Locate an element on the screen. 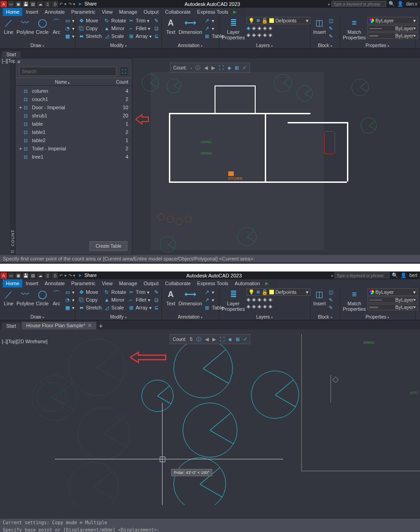  count-row: ⊡tree14 is located at coordinates (74, 157).